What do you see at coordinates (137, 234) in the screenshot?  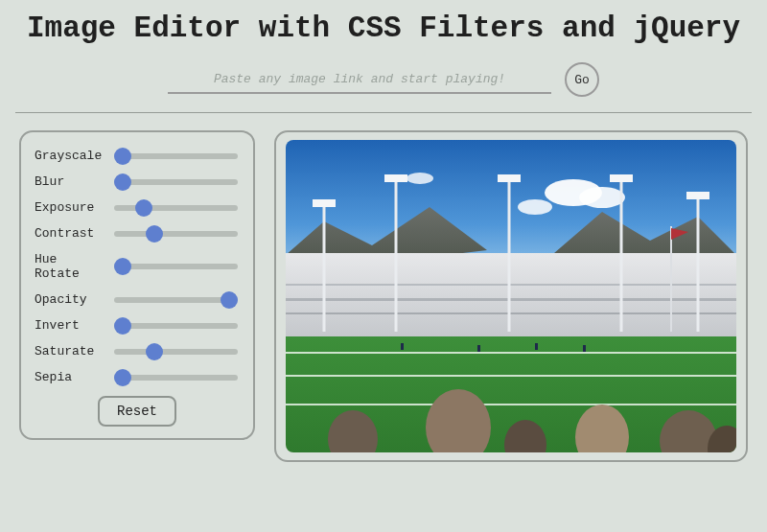 I see `filter-row: Contrast` at bounding box center [137, 234].